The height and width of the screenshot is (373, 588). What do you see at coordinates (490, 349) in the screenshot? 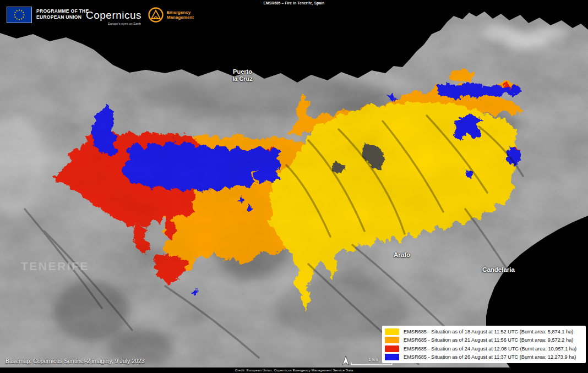
I see `legend-label-24aug: EMSR685 - Situation as of 24 August at 1…` at bounding box center [490, 349].